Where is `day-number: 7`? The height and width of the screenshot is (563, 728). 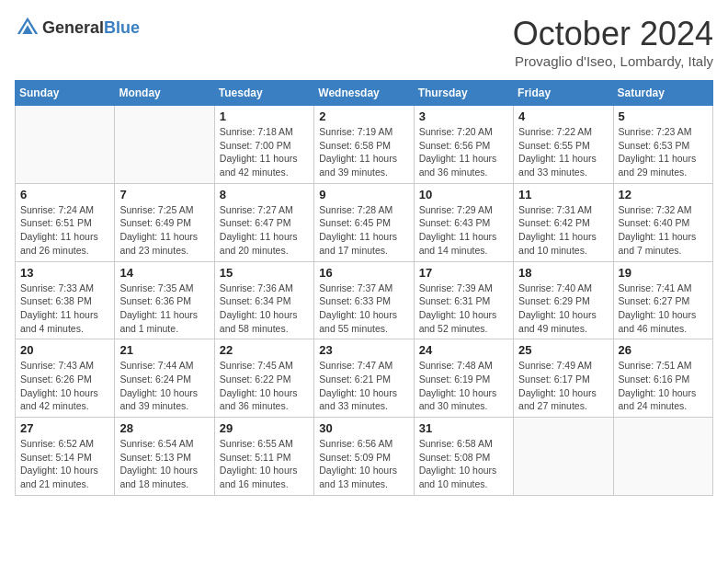
day-number: 7 is located at coordinates (164, 195).